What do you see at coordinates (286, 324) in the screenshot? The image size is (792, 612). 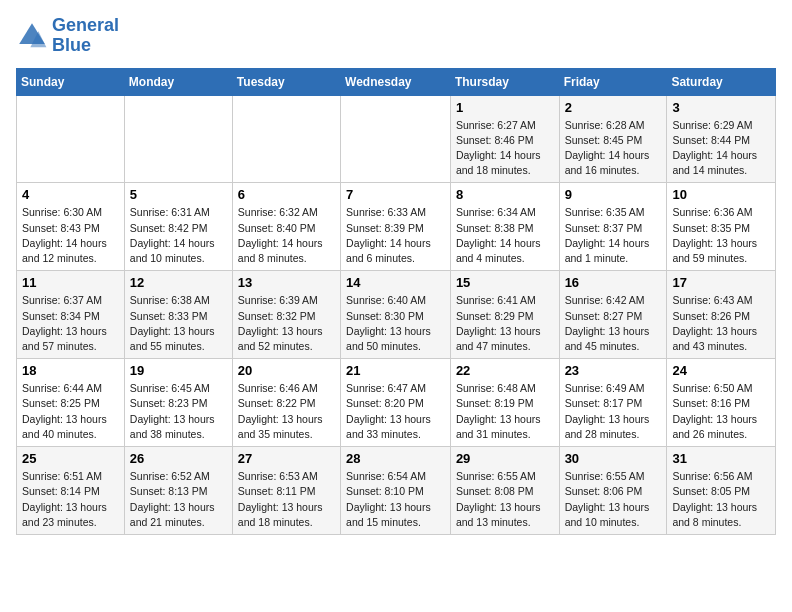 I see `day-info: Sunrise: 6:39 AM Sunset: 8:32 PM Dayligh…` at bounding box center [286, 324].